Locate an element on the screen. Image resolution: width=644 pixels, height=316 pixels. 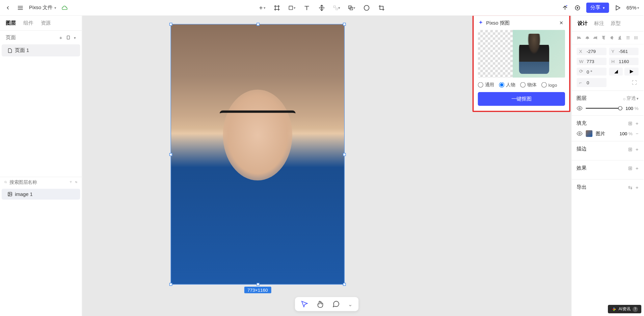
align-left-icon is located at coordinates (579, 38).